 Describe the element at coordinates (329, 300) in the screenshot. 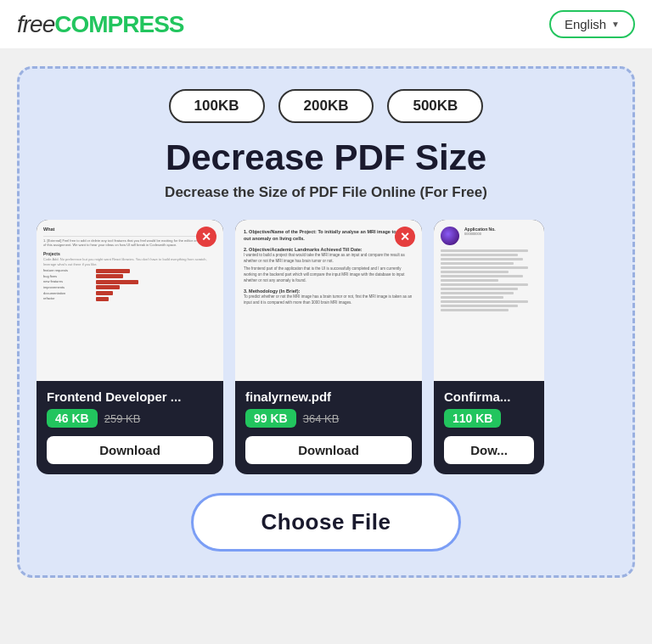

I see `card-2-preview: 1. Objective/Name of the Project: To ini…` at that location.